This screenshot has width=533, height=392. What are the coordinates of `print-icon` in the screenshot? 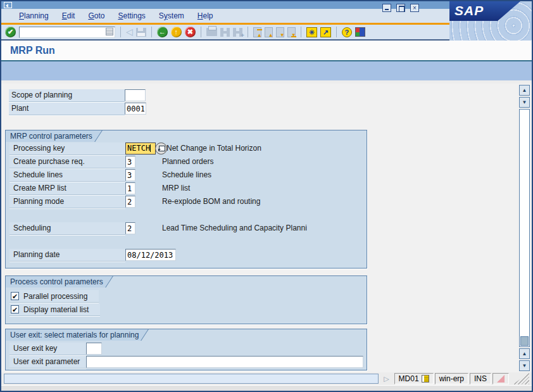 It's located at (211, 32).